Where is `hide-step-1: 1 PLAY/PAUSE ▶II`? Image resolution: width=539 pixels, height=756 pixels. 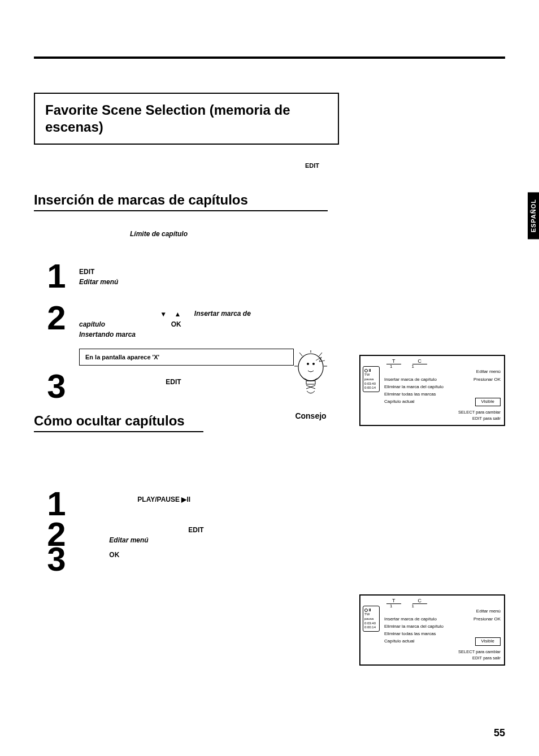
hide-step-1: 1 PLAY/PAUSE ▶II is located at coordinates (270, 504).